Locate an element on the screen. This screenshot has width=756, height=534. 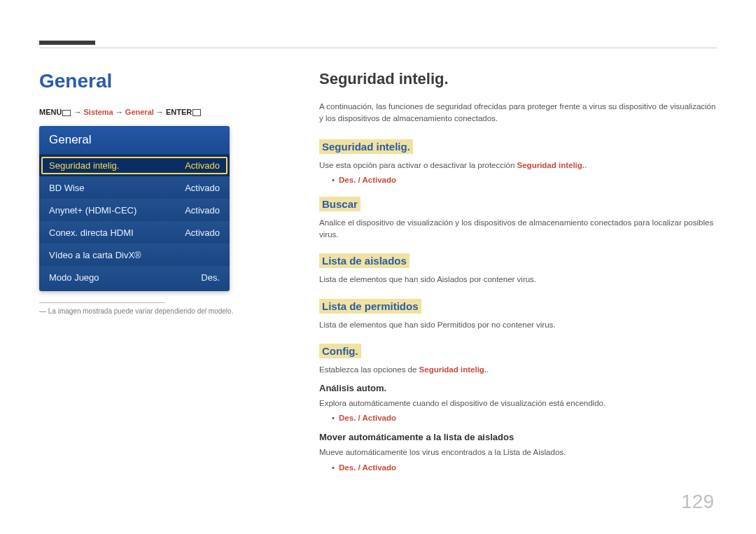
left-column: General MENU → Sistema → General → ENTER… is located at coordinates (155, 192).